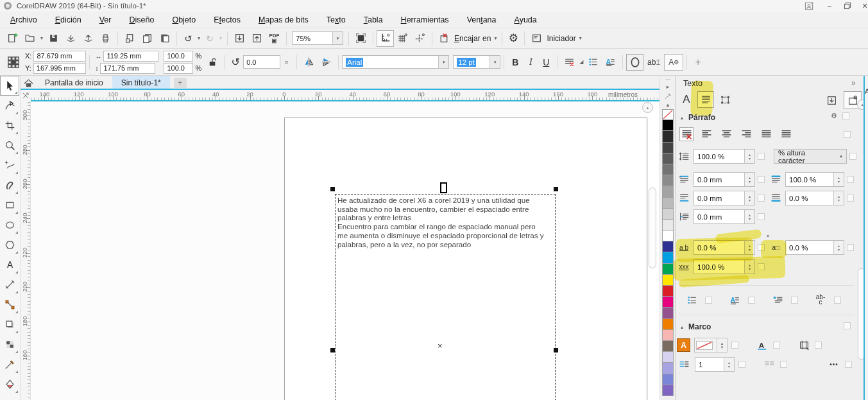  I want to click on docker-expand-icon: », so click(853, 83).